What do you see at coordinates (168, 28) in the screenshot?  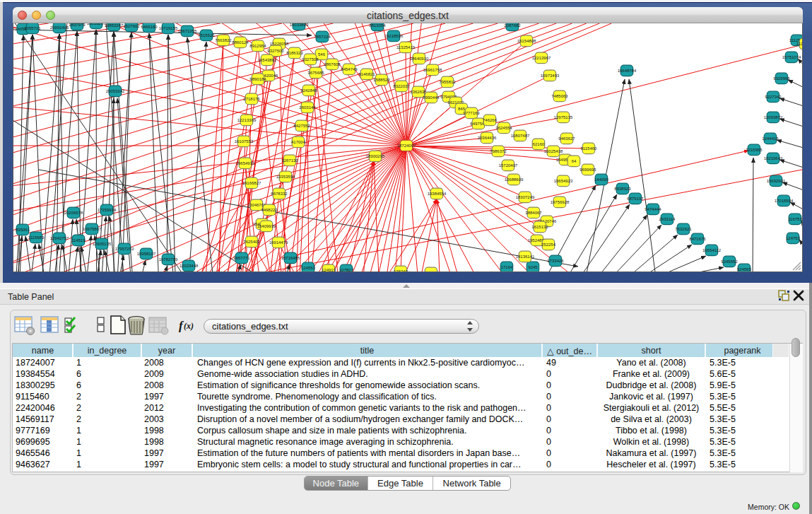 I see `svg-text: 10719155` at bounding box center [168, 28].